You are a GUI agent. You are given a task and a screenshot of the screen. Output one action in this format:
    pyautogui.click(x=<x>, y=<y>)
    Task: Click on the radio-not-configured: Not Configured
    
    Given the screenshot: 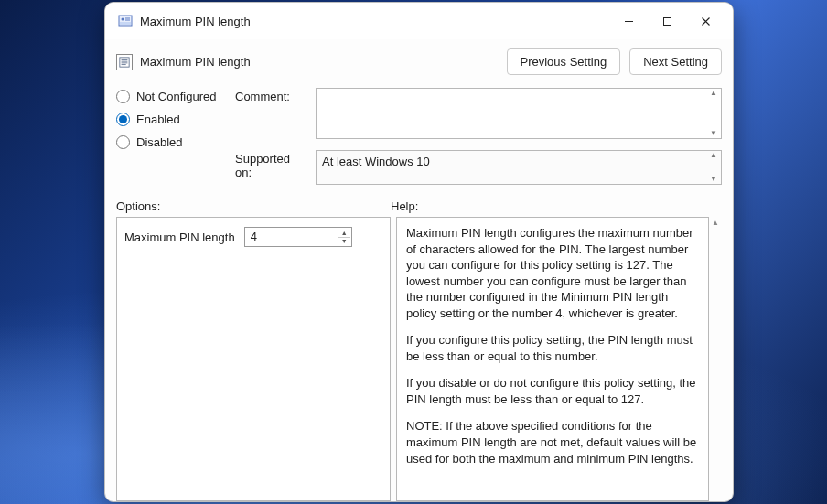 What is the action you would take?
    pyautogui.click(x=171, y=97)
    